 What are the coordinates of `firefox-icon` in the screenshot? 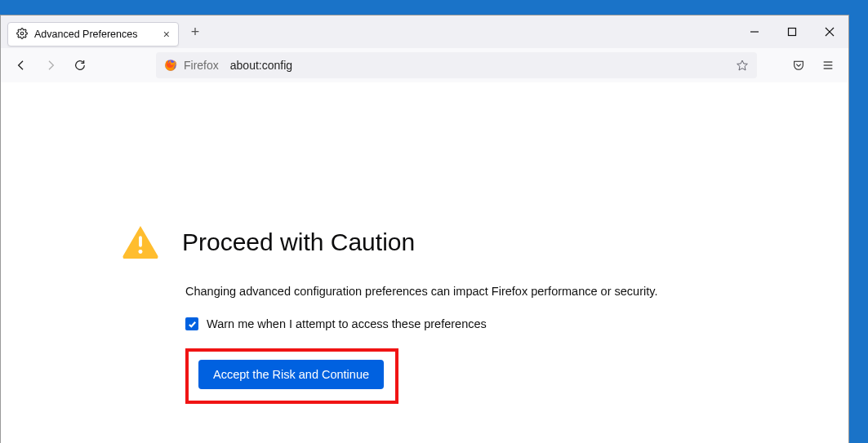 It's located at (171, 65).